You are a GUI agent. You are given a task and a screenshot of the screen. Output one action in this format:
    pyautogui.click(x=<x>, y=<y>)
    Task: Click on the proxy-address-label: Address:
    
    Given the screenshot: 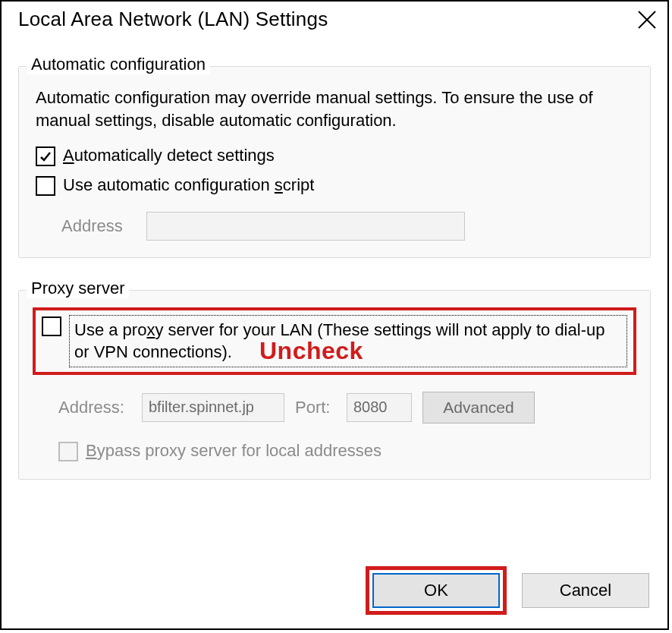 What is the action you would take?
    pyautogui.click(x=95, y=408)
    